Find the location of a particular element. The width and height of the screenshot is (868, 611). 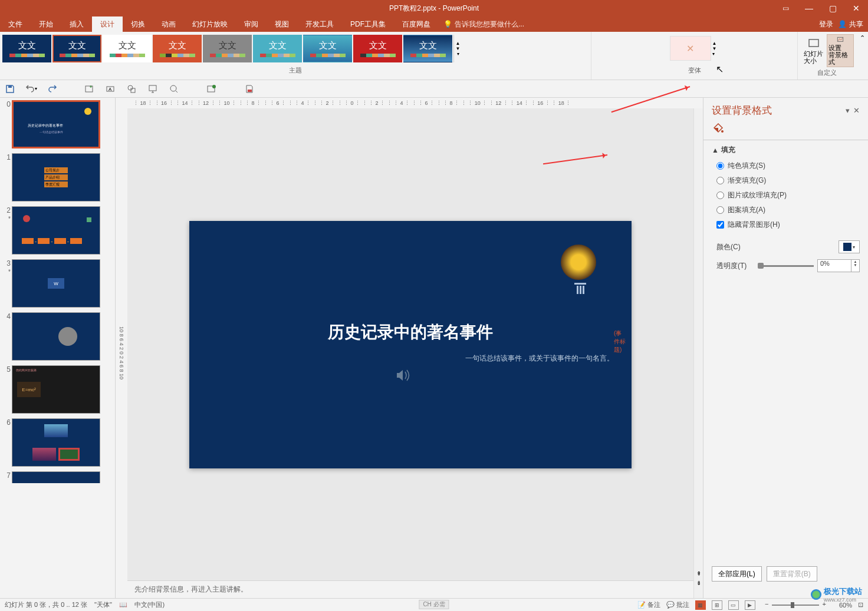

sorter-view-button: ⊞ is located at coordinates (717, 605).